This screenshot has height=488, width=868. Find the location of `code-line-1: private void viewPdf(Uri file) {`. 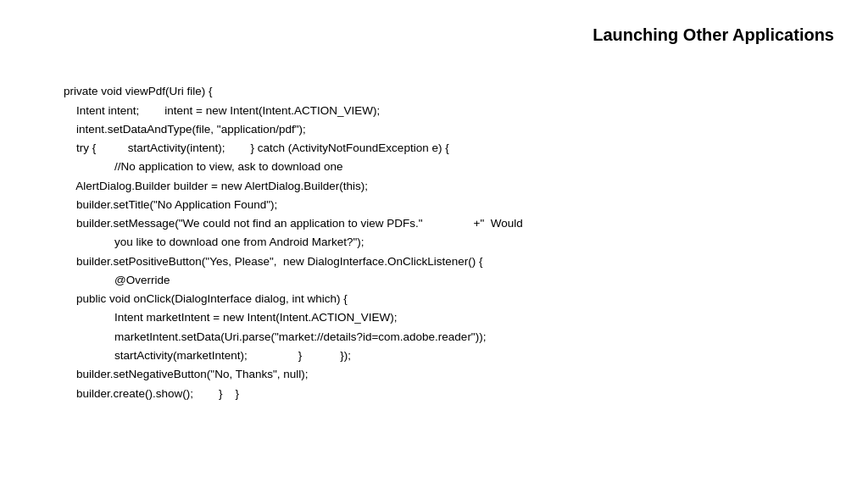

code-line-1: private void viewPdf(Uri file) { is located at coordinates (138, 92).